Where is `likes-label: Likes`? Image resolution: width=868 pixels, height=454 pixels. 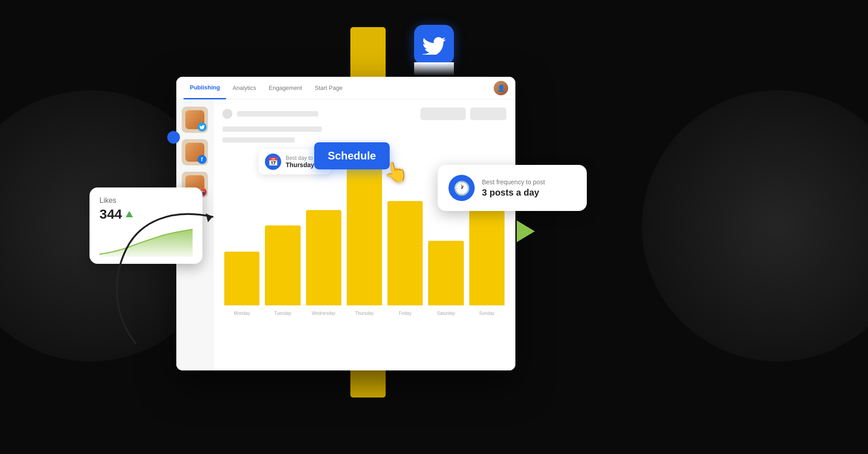
likes-label: Likes is located at coordinates (146, 201).